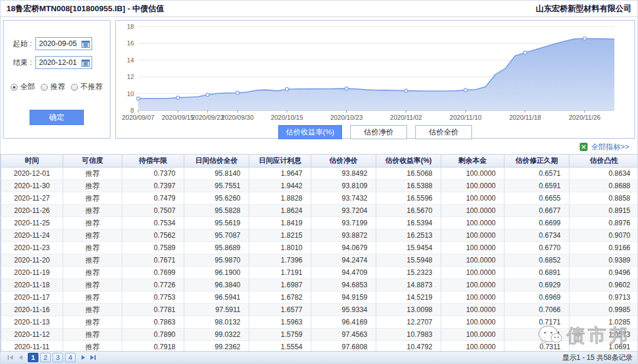 This screenshot has height=364, width=638. I want to click on end-date-input, so click(60, 63).